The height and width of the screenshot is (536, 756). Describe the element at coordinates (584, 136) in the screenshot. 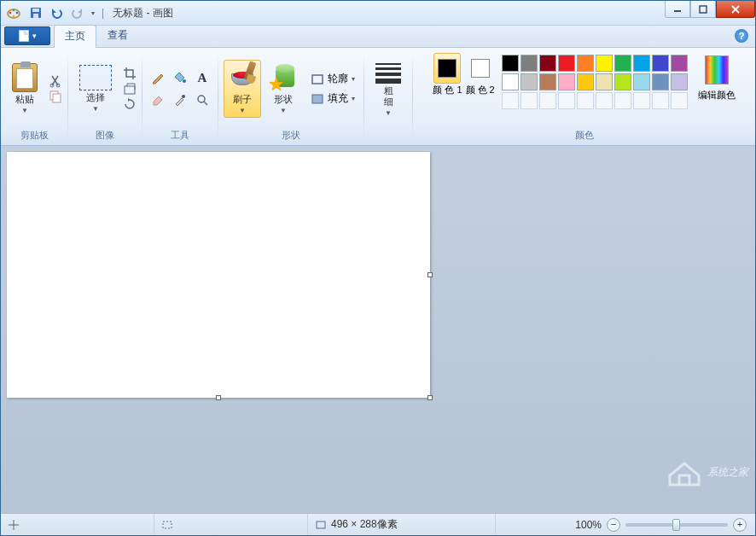

I see `group-label: 颜色` at that location.